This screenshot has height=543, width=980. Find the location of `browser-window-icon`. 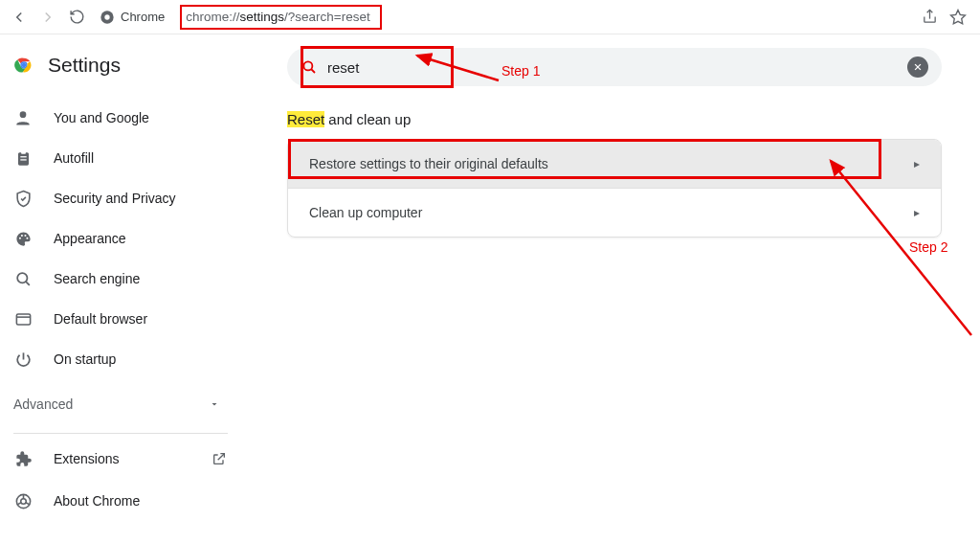

browser-window-icon is located at coordinates (23, 319).